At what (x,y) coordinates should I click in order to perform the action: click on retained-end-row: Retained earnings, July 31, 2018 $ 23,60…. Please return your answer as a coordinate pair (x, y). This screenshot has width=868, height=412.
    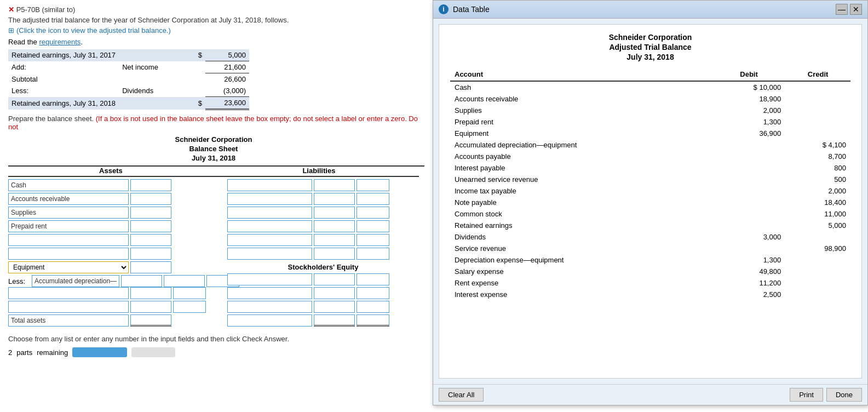
    Looking at the image, I should click on (129, 103).